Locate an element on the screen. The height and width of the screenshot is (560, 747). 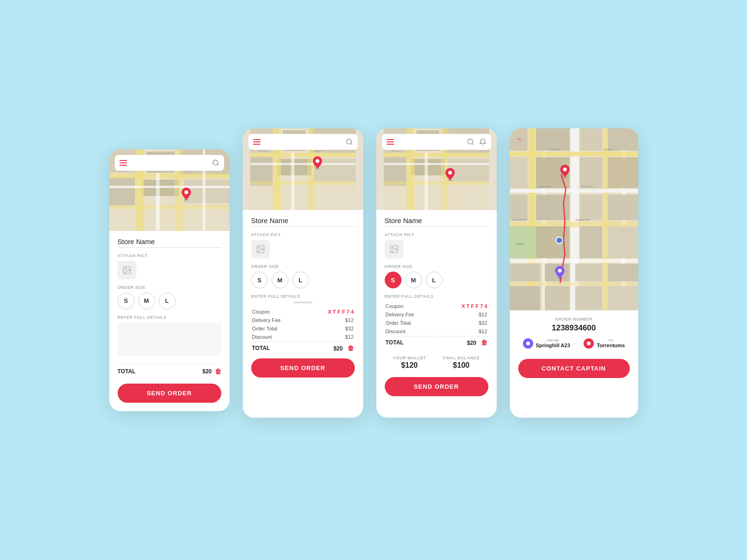
svg-text: Market St is located at coordinates (262, 151).